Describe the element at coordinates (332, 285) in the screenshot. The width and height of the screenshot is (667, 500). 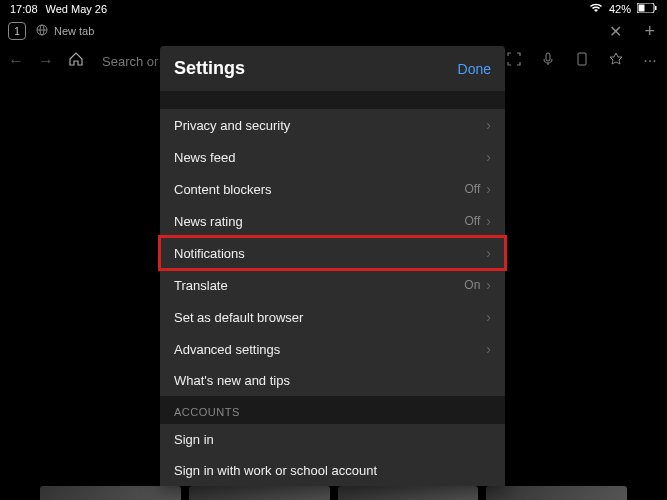
I see `settings-translate: Translate On ›` at that location.